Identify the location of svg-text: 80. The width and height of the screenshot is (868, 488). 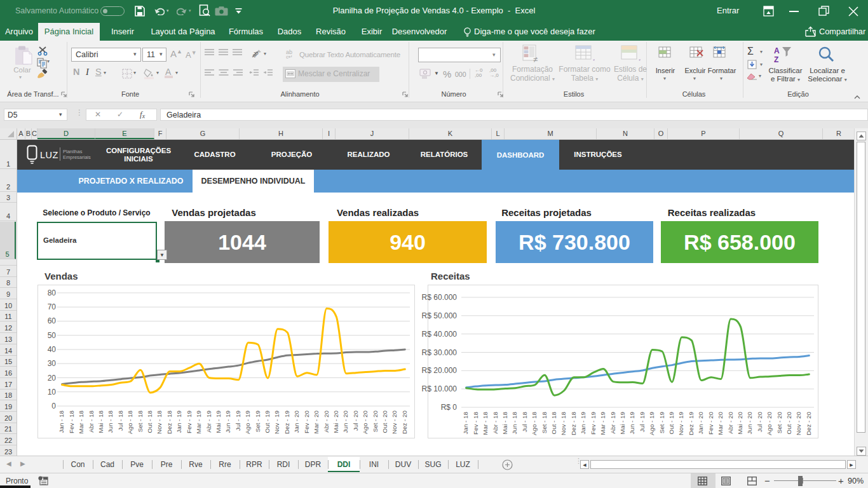
(52, 293).